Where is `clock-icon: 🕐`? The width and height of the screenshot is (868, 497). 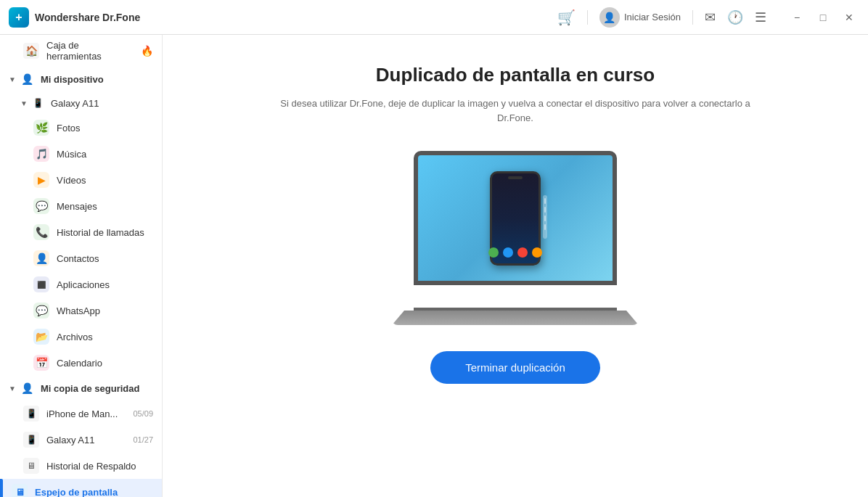 clock-icon: 🕐 is located at coordinates (735, 17).